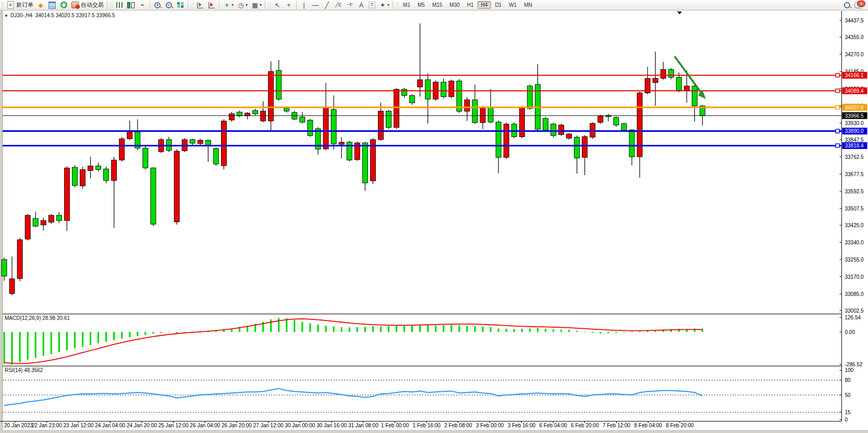 Image resolution: width=868 pixels, height=433 pixels. I want to click on text-button: A, so click(361, 5).